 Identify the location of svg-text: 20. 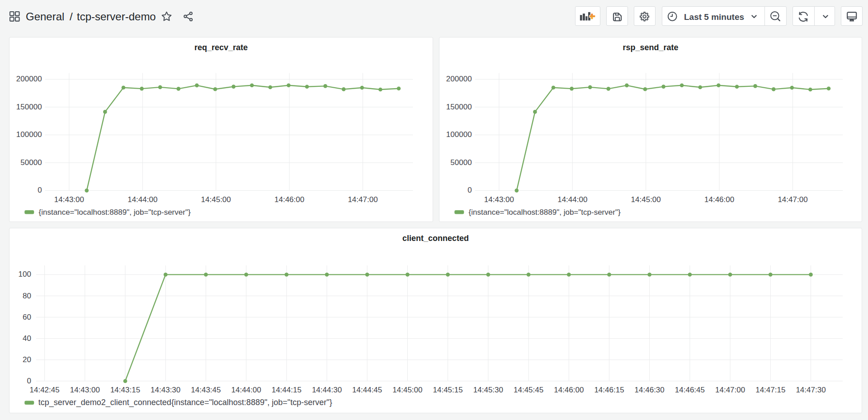
(27, 360).